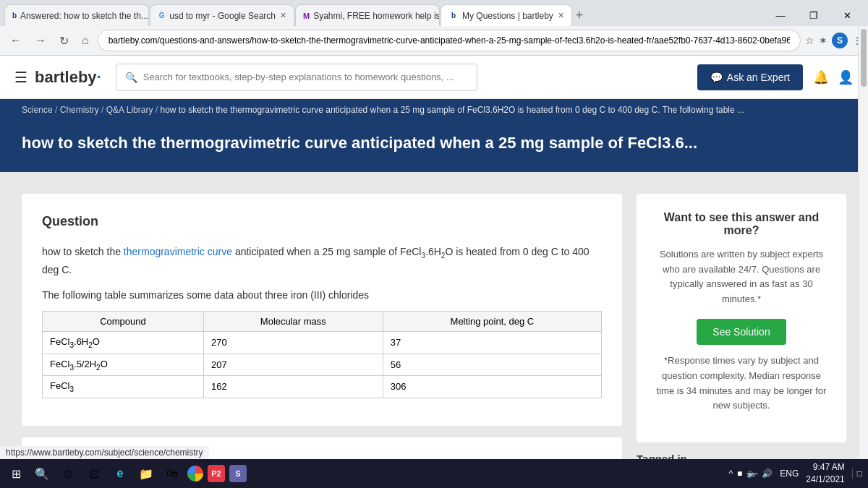  I want to click on minimize-button: —, so click(780, 15).